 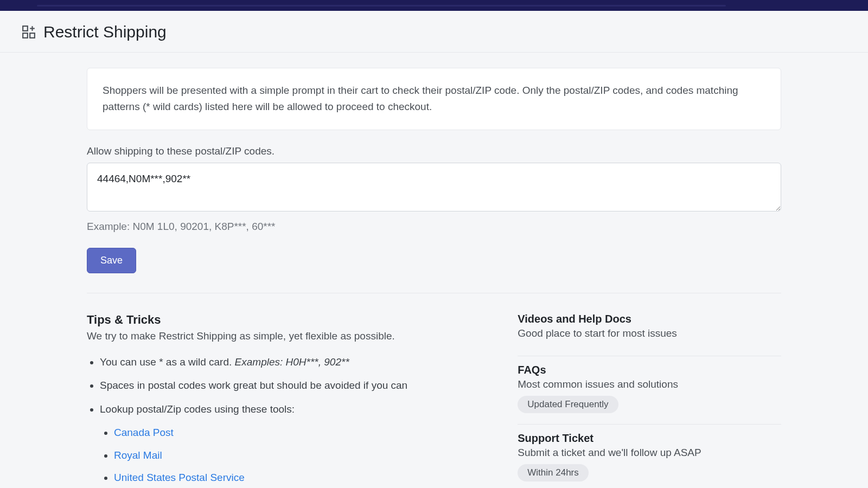 I want to click on postal-codes-hint: Example: N0M 1L0, 90201, K8P***, 60***, so click(x=434, y=227).